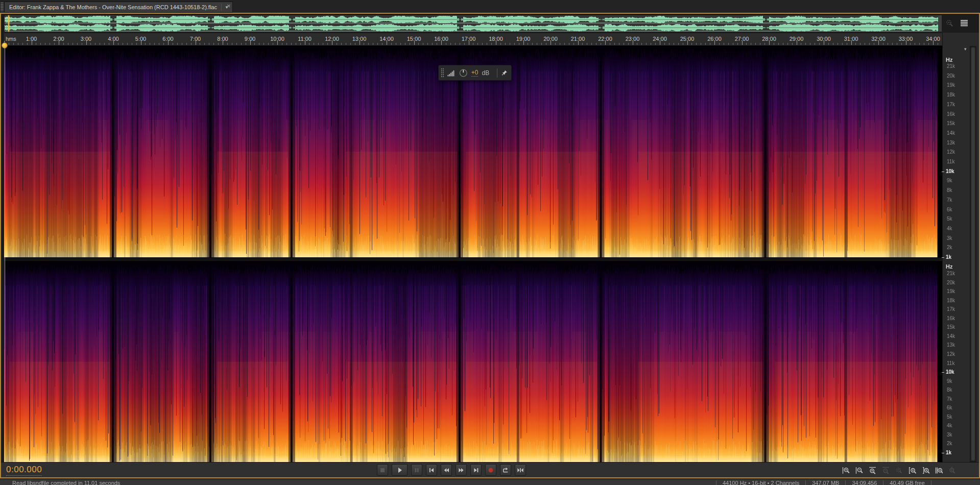 The image size is (980, 485). Describe the element at coordinates (973, 254) in the screenshot. I see `scrollbar-thumb` at that location.